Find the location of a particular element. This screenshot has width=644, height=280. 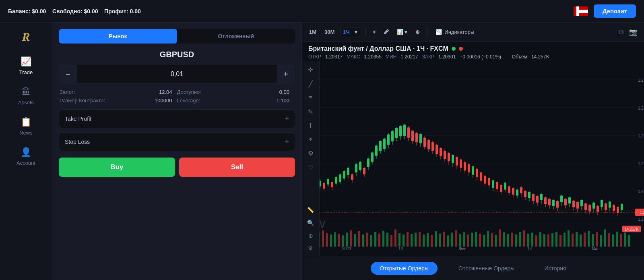

tab-history: История is located at coordinates (555, 268).